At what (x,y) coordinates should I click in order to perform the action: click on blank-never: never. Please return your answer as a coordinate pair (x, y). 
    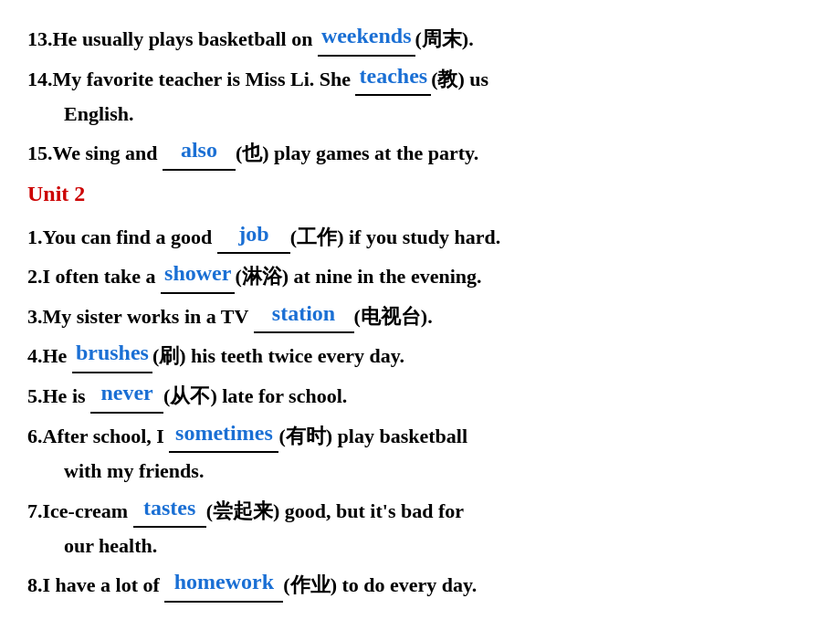
    Looking at the image, I should click on (127, 394).